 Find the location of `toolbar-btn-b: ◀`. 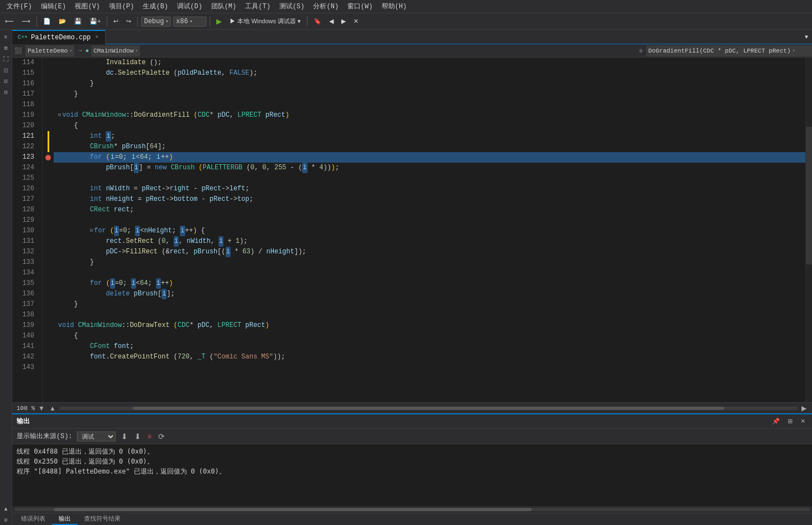

toolbar-btn-b: ◀ is located at coordinates (331, 21).